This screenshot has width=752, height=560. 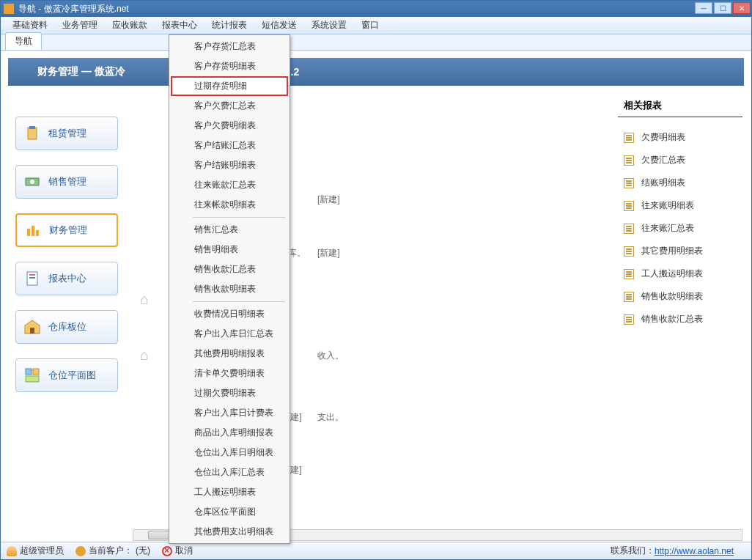 What do you see at coordinates (229, 314) in the screenshot?
I see `dropdown-item: 收费情况日明细表` at bounding box center [229, 314].